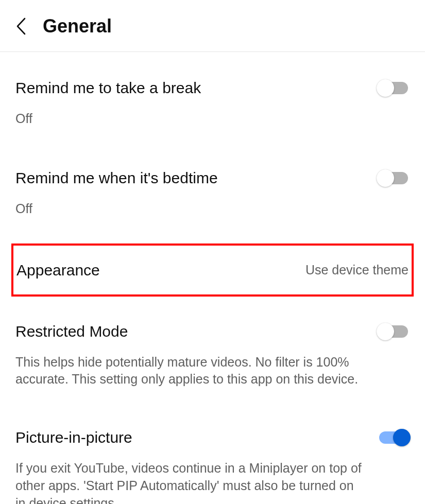 The height and width of the screenshot is (504, 425). I want to click on setting-title: Restricted Mode, so click(192, 332).